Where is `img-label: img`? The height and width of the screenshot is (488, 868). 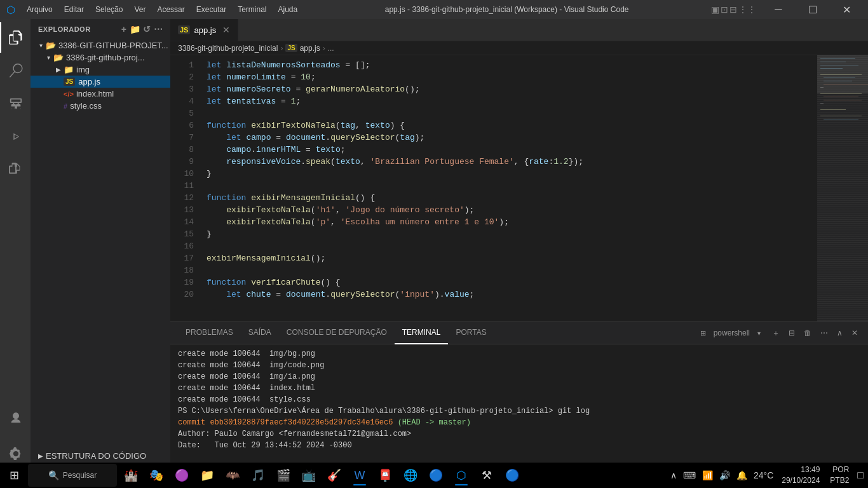
img-label: img is located at coordinates (83, 70).